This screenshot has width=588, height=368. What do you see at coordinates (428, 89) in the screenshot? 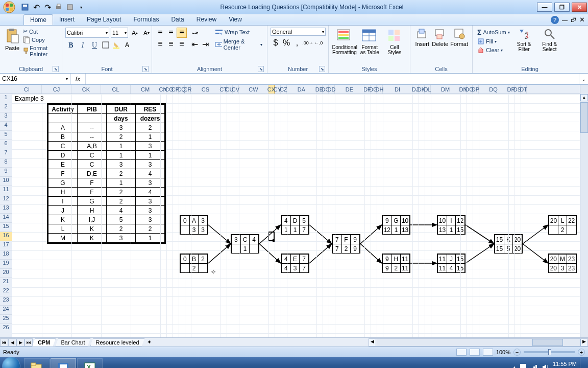
I see `column-header: DL` at bounding box center [428, 89].